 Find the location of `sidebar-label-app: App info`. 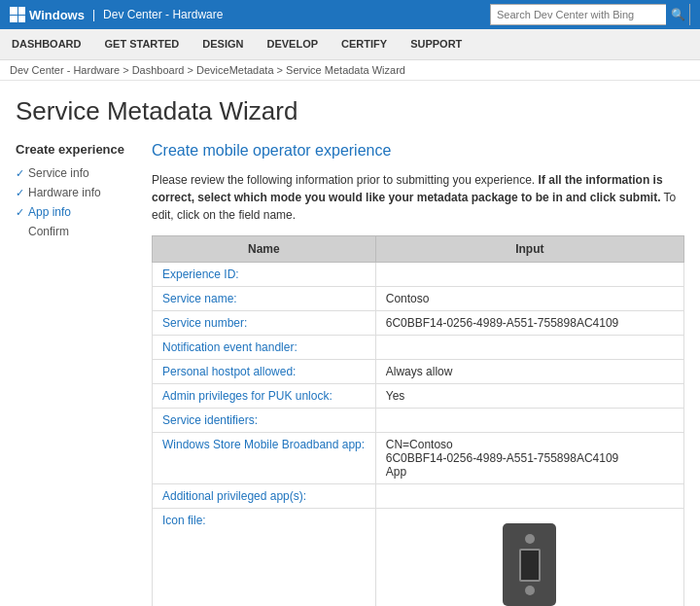

sidebar-label-app: App info is located at coordinates (50, 212).